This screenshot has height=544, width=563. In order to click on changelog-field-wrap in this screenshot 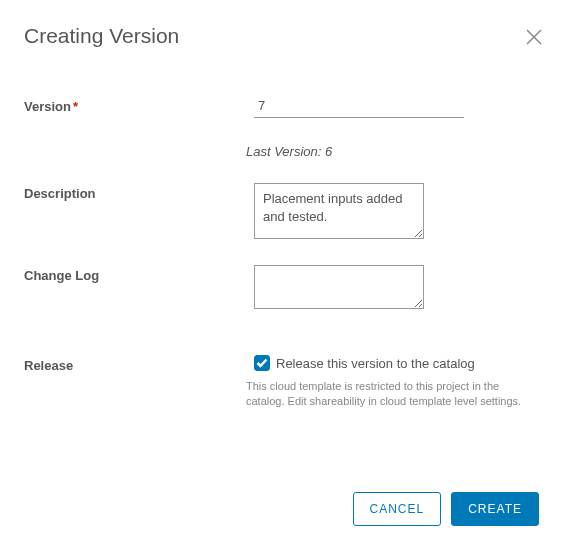, I will do `click(396, 289)`.